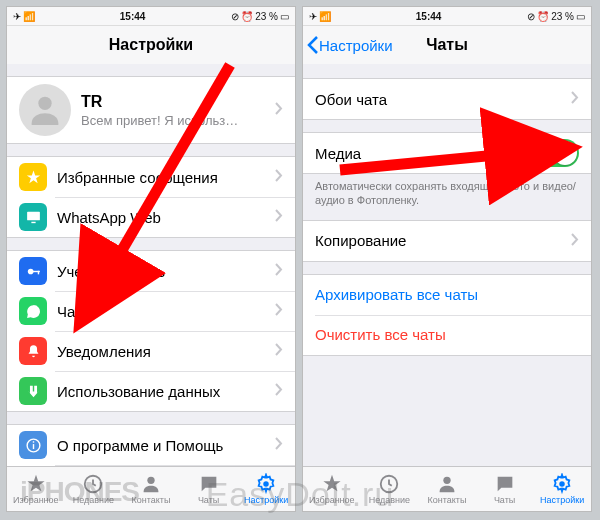  I want to click on media-toggle, so click(556, 153).